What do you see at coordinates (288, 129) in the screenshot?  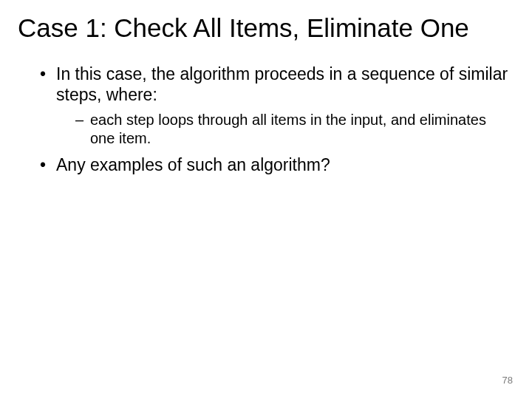 I see `sub-bullet-text-1: each step loops through all items in the…` at bounding box center [288, 129].